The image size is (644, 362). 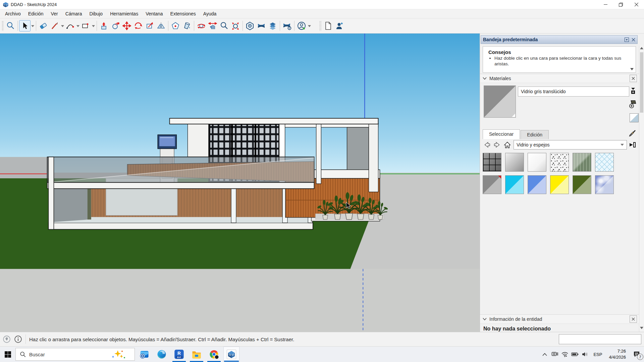 What do you see at coordinates (235, 26) in the screenshot?
I see `zoom-extents-tool` at bounding box center [235, 26].